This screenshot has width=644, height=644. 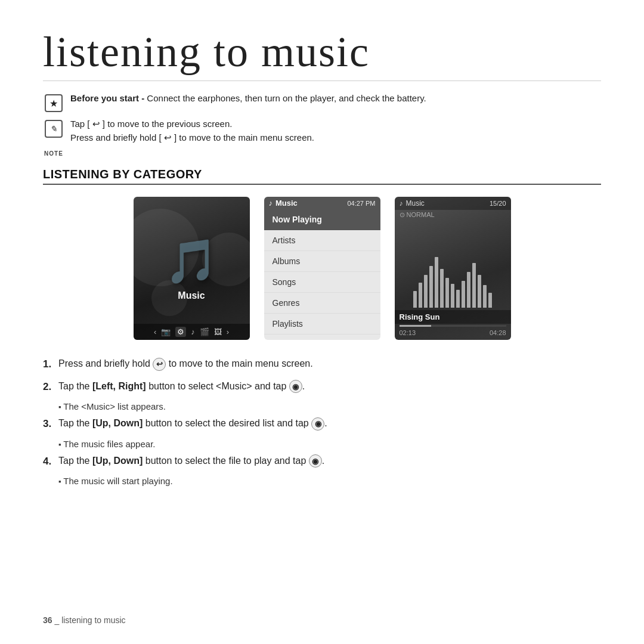 What do you see at coordinates (315, 461) in the screenshot?
I see `key-select-4: ◉` at bounding box center [315, 461].